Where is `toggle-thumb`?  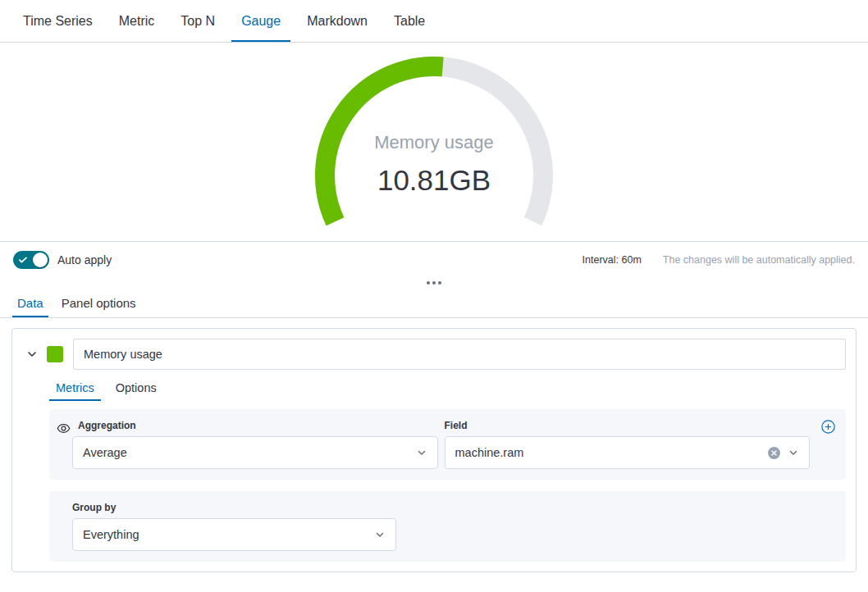
toggle-thumb is located at coordinates (40, 260).